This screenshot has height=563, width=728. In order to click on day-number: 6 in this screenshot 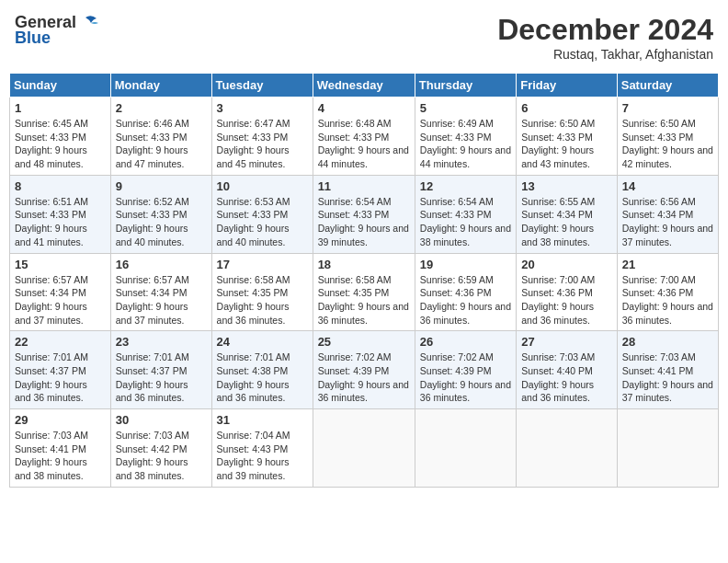, I will do `click(566, 109)`.